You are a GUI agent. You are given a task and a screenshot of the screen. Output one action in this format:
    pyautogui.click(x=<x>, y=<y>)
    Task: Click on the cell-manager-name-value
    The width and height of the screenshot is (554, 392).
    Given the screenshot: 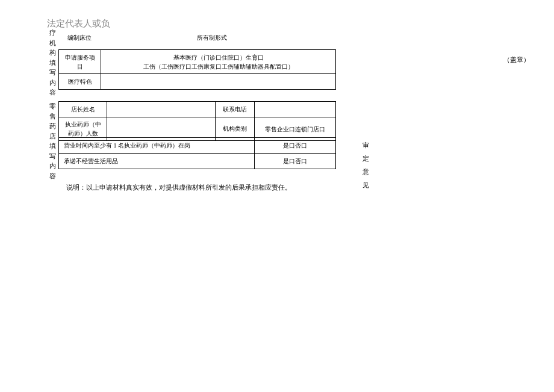 What is the action you would take?
    pyautogui.click(x=161, y=110)
    